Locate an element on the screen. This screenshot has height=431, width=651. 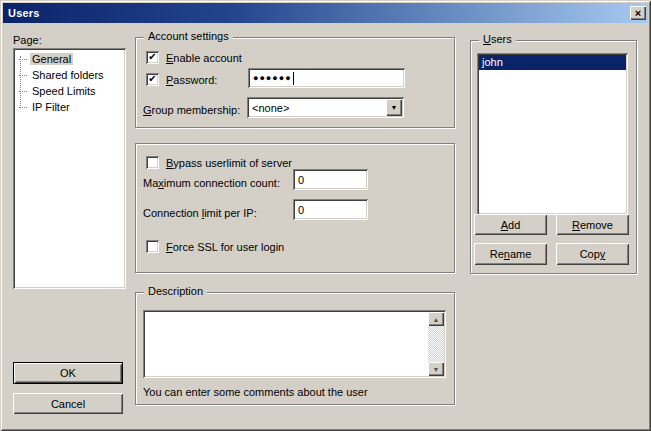
user-list-item: john is located at coordinates (552, 62).